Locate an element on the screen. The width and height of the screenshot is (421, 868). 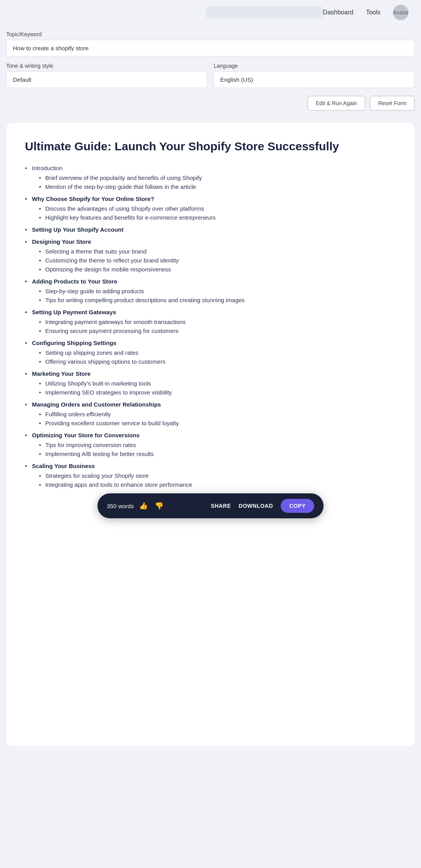
article-subsection-item: Selecting a theme that suits your brand is located at coordinates (218, 252).